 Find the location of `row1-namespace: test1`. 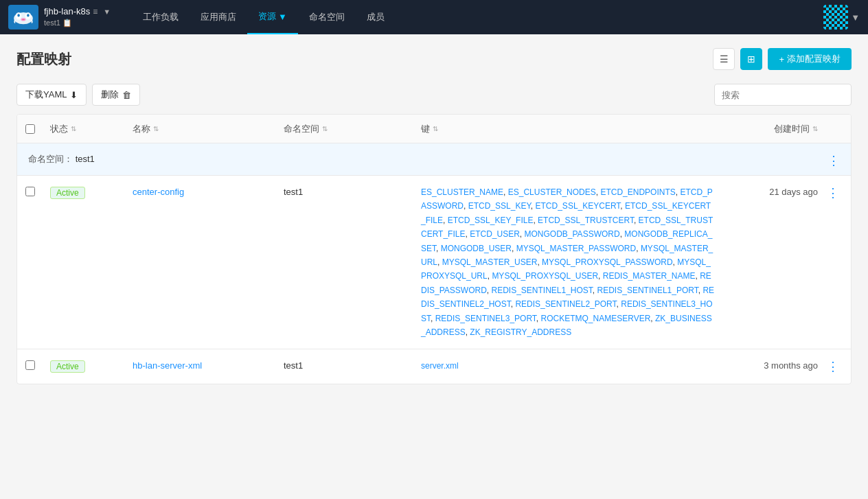

row1-namespace: test1 is located at coordinates (350, 191).